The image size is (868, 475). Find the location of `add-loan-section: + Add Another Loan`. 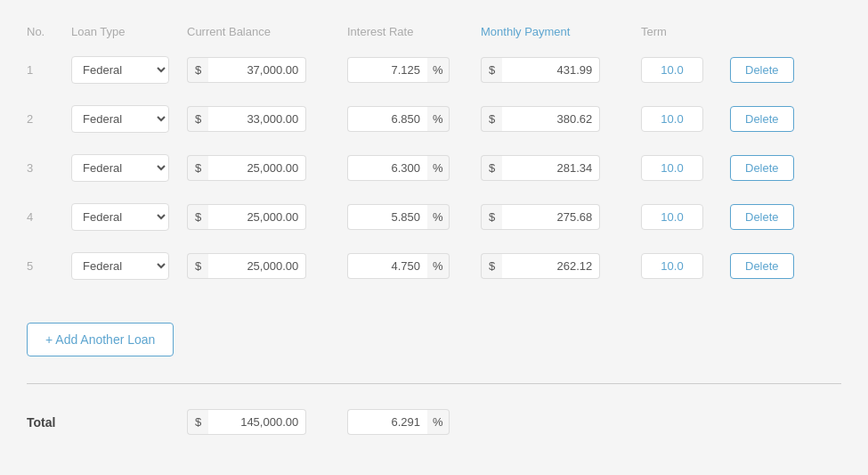

add-loan-section: + Add Another Loan is located at coordinates (434, 331).